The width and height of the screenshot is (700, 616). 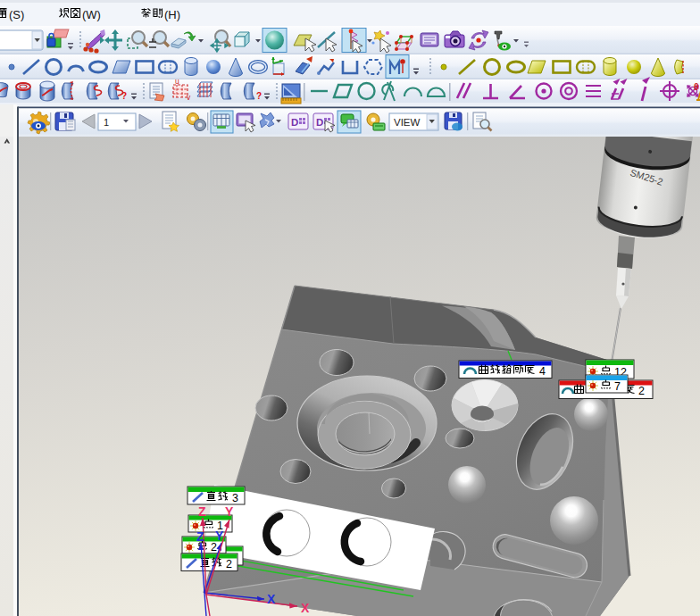 What do you see at coordinates (91, 14) in the screenshot?
I see `svg-text: (W)` at bounding box center [91, 14].